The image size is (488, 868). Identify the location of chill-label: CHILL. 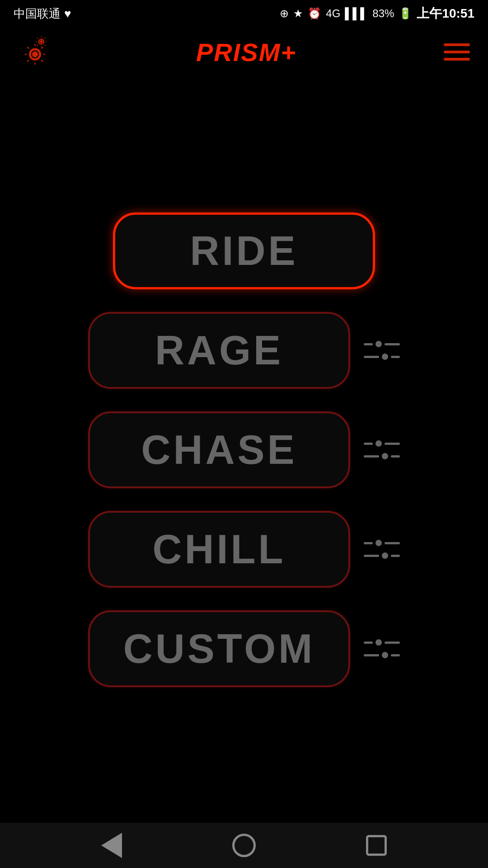
(220, 550).